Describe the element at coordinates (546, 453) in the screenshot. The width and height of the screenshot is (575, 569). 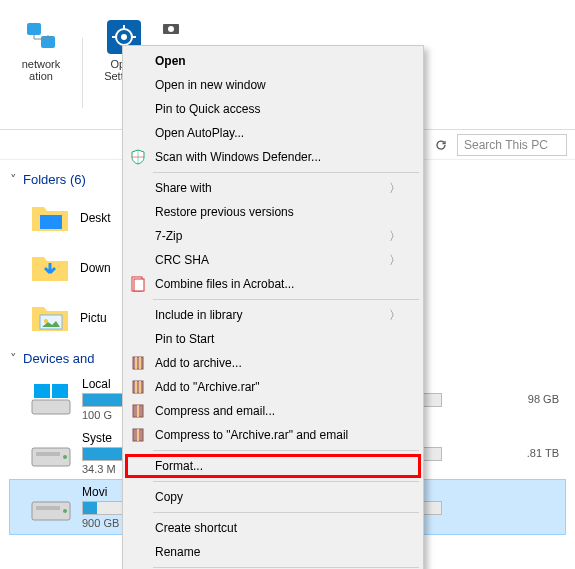
I see `drive-right-text: .81 TB` at that location.